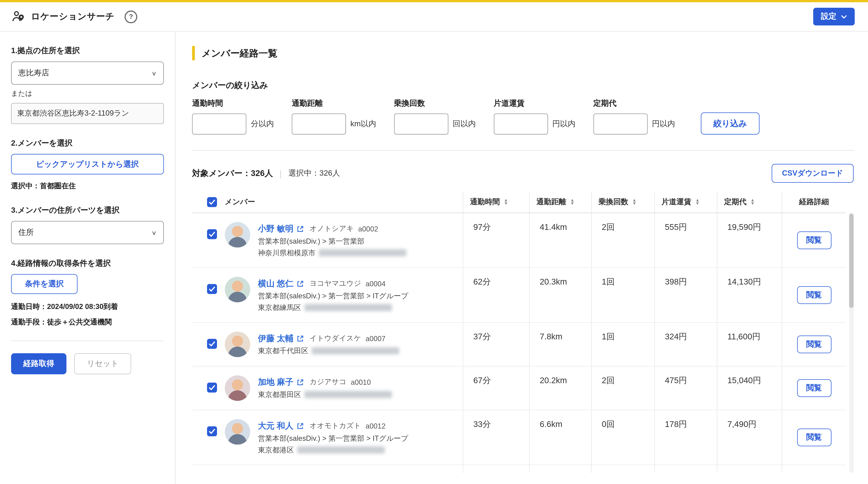 This screenshot has width=868, height=484. Describe the element at coordinates (88, 164) in the screenshot. I see `pickup-list-button: ピックアップリストから選択` at that location.